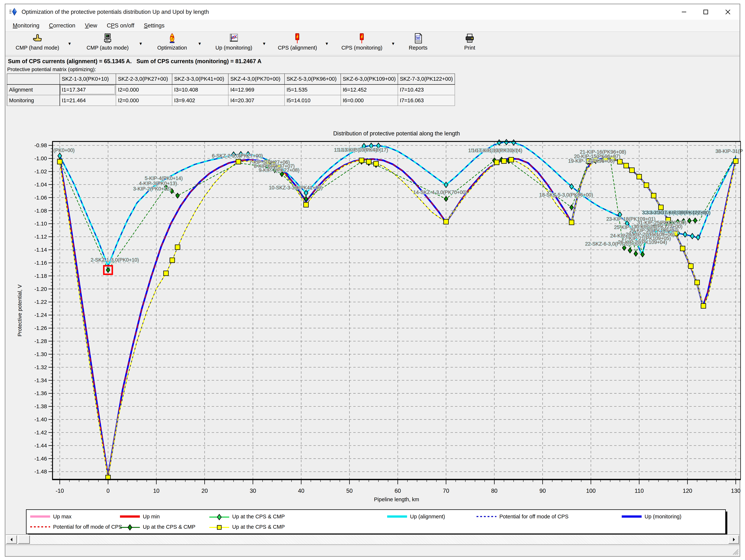 The height and width of the screenshot is (560, 745). I want to click on svg-text: 17-KIP-13(PK70+14), so click(499, 151).